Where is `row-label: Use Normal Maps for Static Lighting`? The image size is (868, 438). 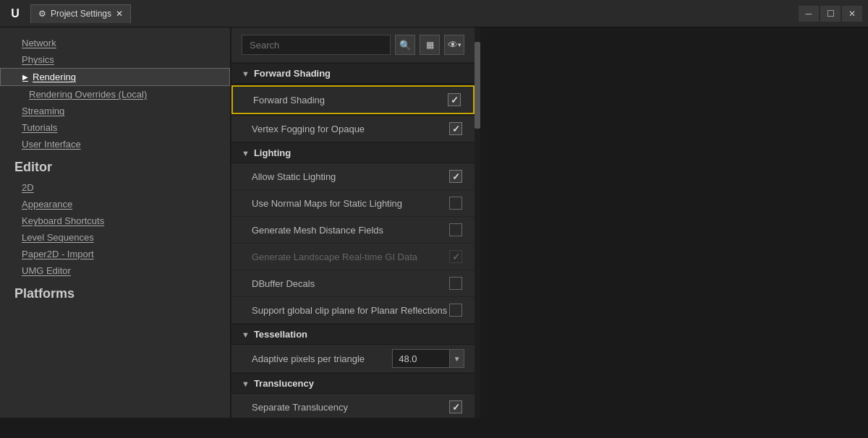
row-label: Use Normal Maps for Static Lighting is located at coordinates (349, 204).